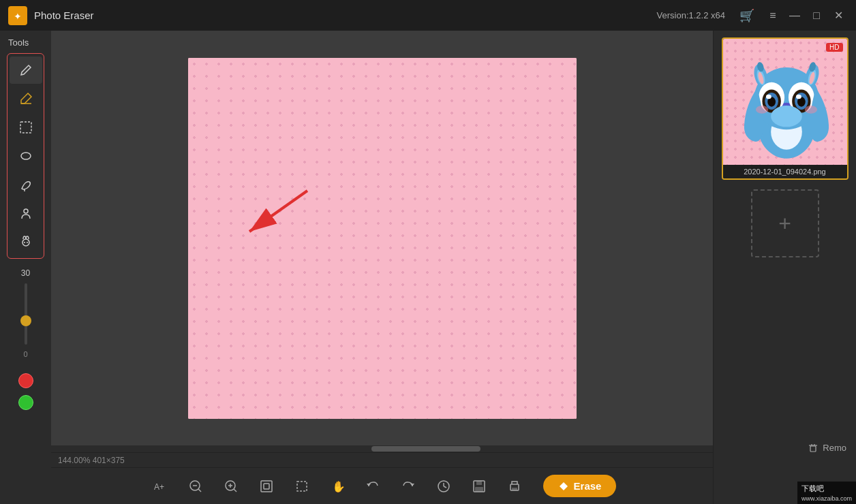 The width and height of the screenshot is (856, 504). Describe the element at coordinates (827, 493) in the screenshot. I see `watermark: 下载吧 www.xiazaiba.com` at that location.